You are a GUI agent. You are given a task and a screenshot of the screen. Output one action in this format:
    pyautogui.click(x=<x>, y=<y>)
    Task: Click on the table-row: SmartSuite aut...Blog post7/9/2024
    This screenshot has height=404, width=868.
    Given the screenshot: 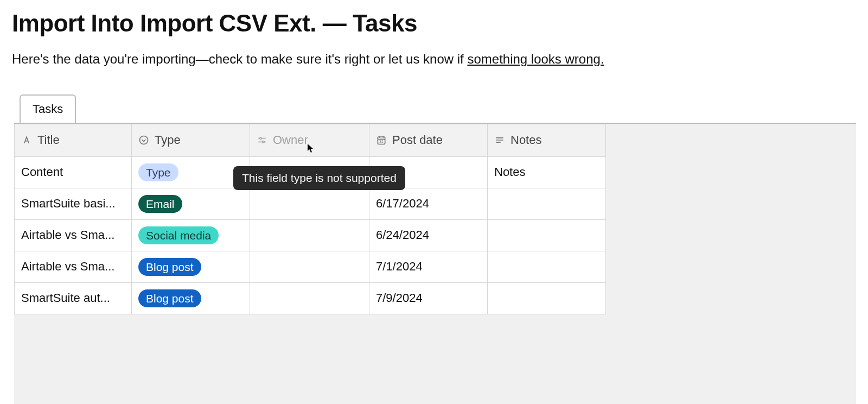 What is the action you would take?
    pyautogui.click(x=310, y=298)
    